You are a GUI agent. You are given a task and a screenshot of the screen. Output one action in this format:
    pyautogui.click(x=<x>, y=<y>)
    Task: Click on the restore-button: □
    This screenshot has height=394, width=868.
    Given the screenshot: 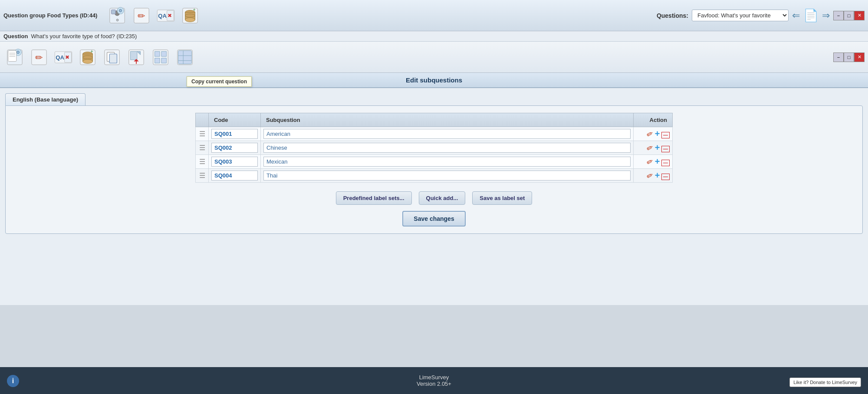 What is the action you would take?
    pyautogui.click(x=849, y=16)
    